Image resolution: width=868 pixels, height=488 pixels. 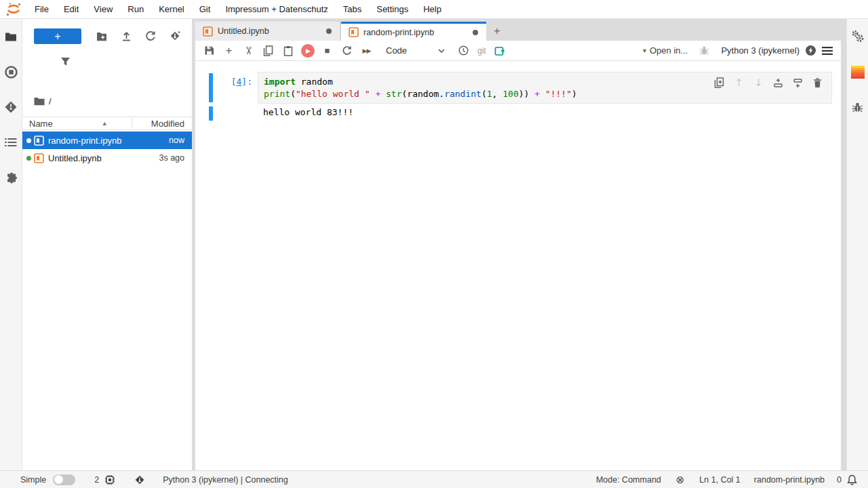 What do you see at coordinates (11, 245) in the screenshot?
I see `left-activity-bar` at bounding box center [11, 245].